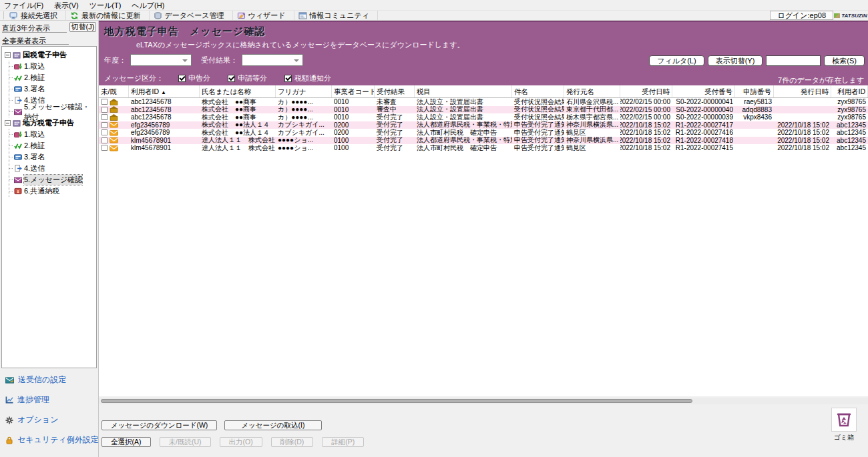  Describe the element at coordinates (35, 27) in the screenshot. I see `period-label: 直近3年分表示` at that location.